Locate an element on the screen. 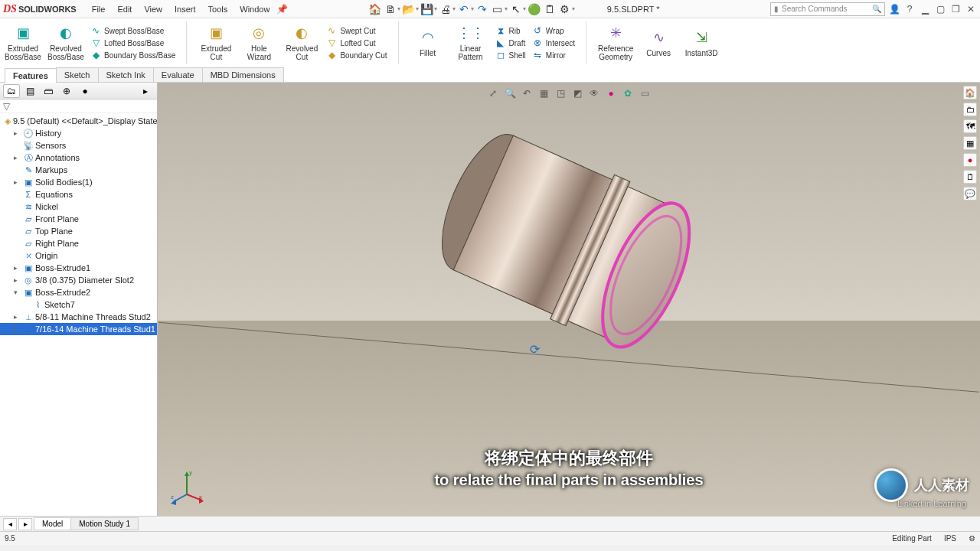 The height and width of the screenshot is (551, 980). tab-sketch: Sketch is located at coordinates (77, 75).